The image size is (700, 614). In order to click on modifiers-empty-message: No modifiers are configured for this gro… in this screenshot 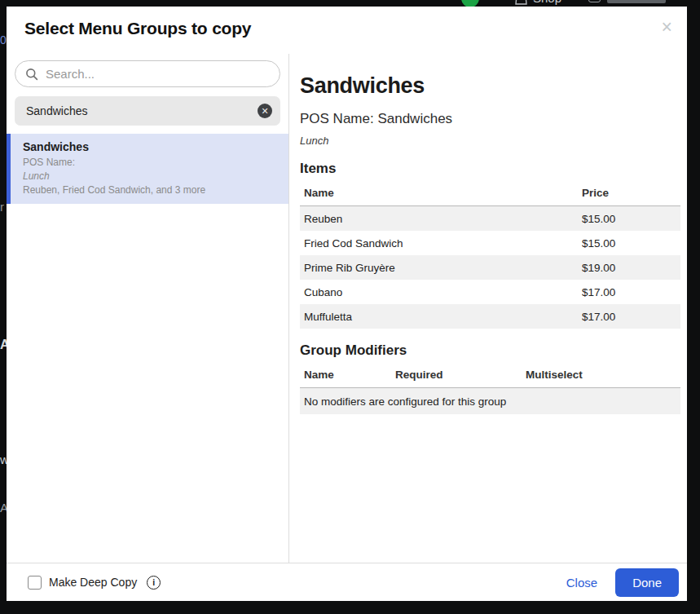, I will do `click(491, 401)`.